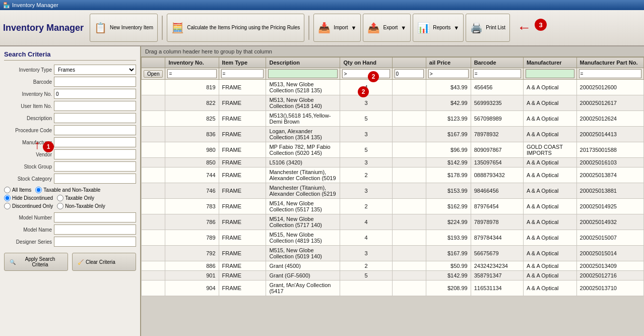  I want to click on stock-group-input, so click(95, 166).